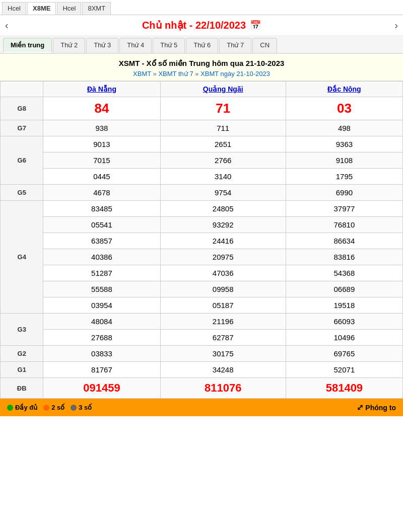  Describe the element at coordinates (81, 408) in the screenshot. I see `legend-3so: 3 số` at that location.